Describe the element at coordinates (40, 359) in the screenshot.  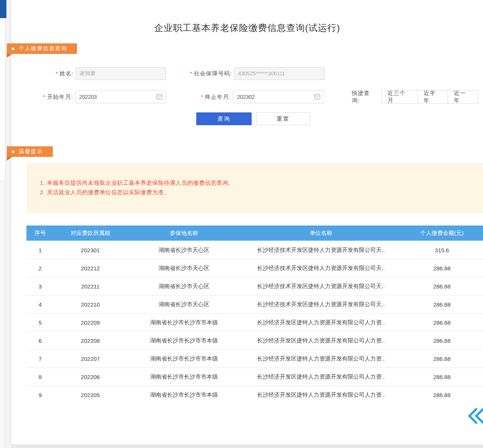
I see `cell-seq: 7` at that location.